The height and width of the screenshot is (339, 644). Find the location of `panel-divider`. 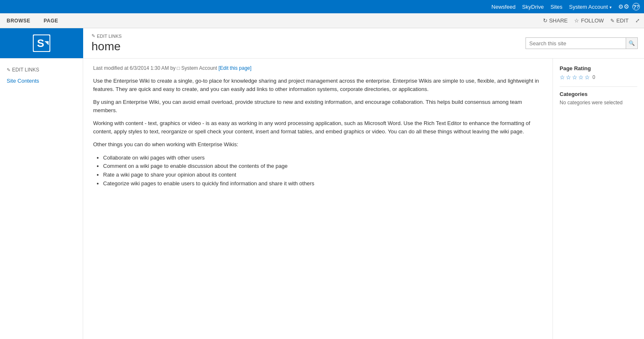

panel-divider is located at coordinates (599, 86).